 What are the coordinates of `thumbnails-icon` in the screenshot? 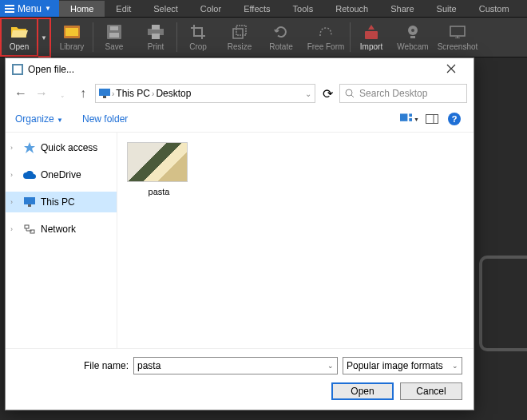 It's located at (406, 119).